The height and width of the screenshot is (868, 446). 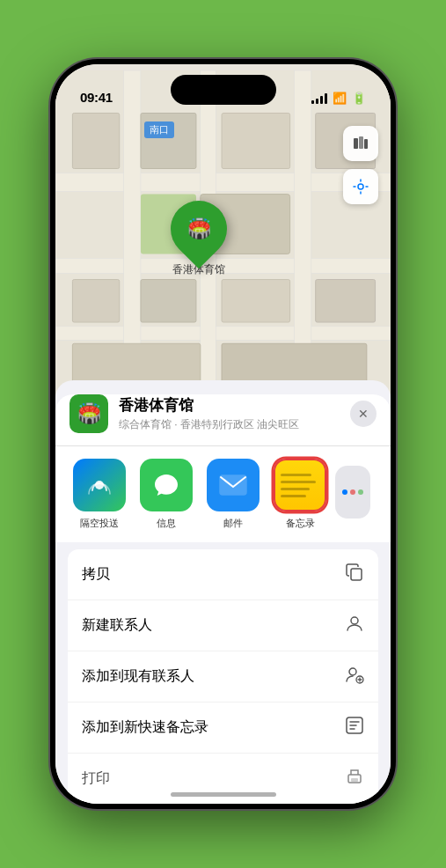 What do you see at coordinates (166, 485) in the screenshot?
I see `messages-icon-wrap` at bounding box center [166, 485].